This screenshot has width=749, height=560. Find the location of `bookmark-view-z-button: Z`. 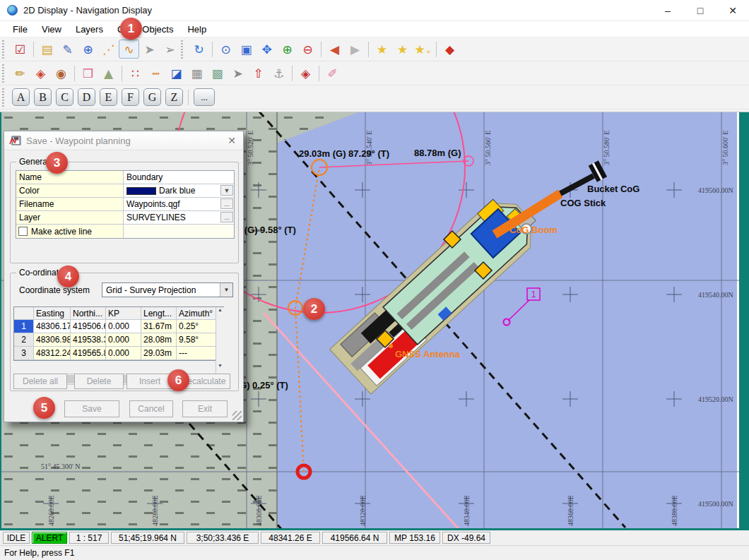

bookmark-view-z-button: Z is located at coordinates (174, 97).